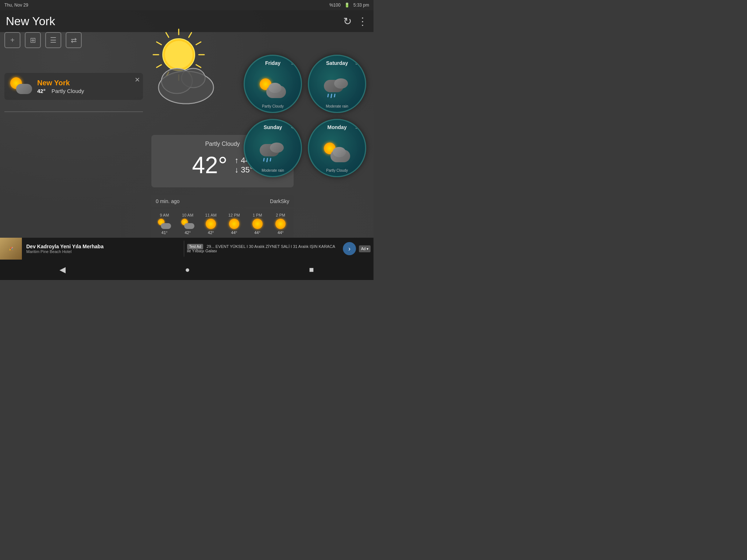 The height and width of the screenshot is (560, 747). Describe the element at coordinates (187, 270) in the screenshot. I see `home-button: ●` at that location.